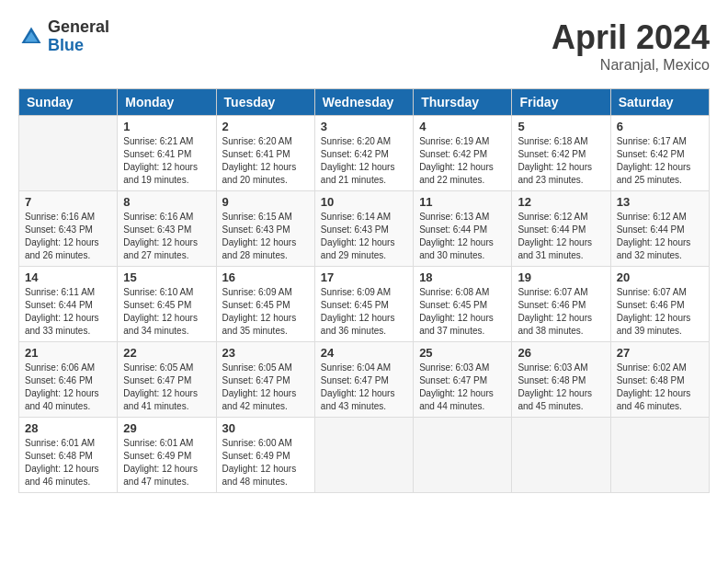 Image resolution: width=728 pixels, height=563 pixels. Describe the element at coordinates (364, 161) in the screenshot. I see `day-info: Sunrise: 6:20 AM Sunset: 6:42 PM Dayligh…` at that location.